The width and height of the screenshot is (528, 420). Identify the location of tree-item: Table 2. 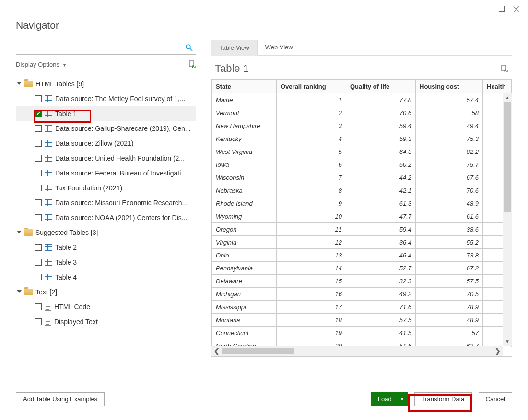
(106, 247).